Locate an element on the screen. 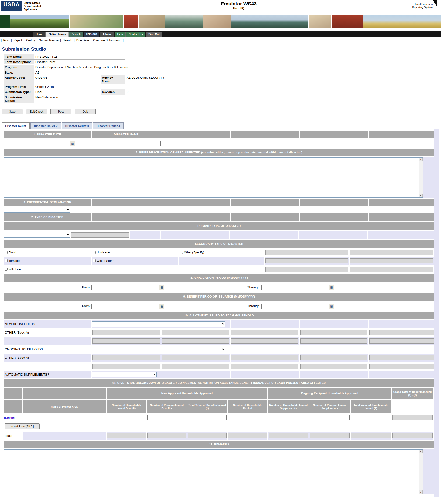 This screenshot has width=441, height=504. save-button: Save is located at coordinates (12, 112).